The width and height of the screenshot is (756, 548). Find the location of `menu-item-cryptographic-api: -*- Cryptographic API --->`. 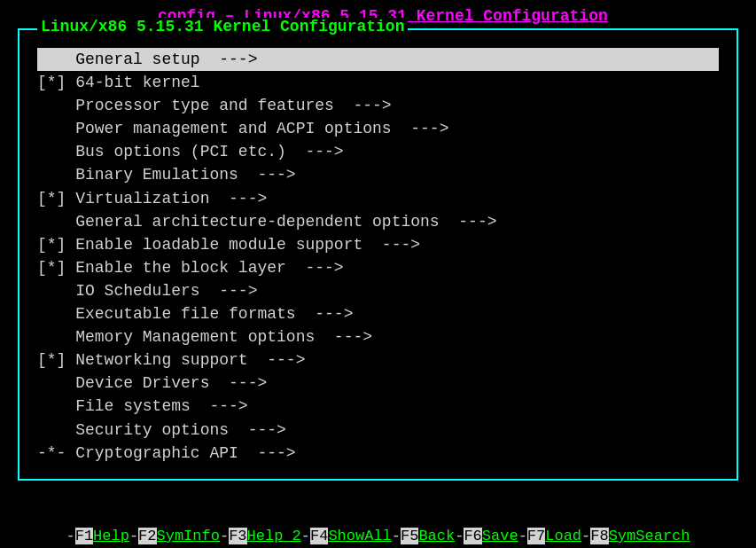

menu-item-cryptographic-api: -*- Cryptographic API ---> is located at coordinates (378, 453).